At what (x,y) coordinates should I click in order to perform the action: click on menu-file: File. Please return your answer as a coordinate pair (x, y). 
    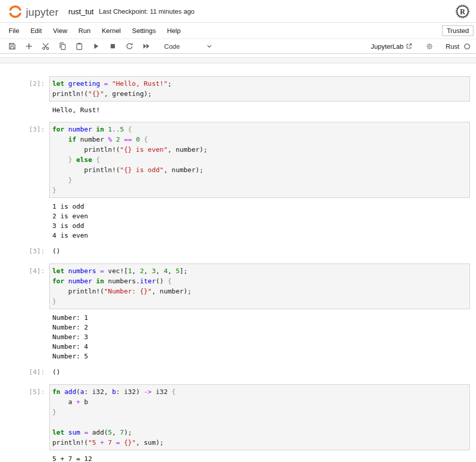
    Looking at the image, I should click on (14, 30).